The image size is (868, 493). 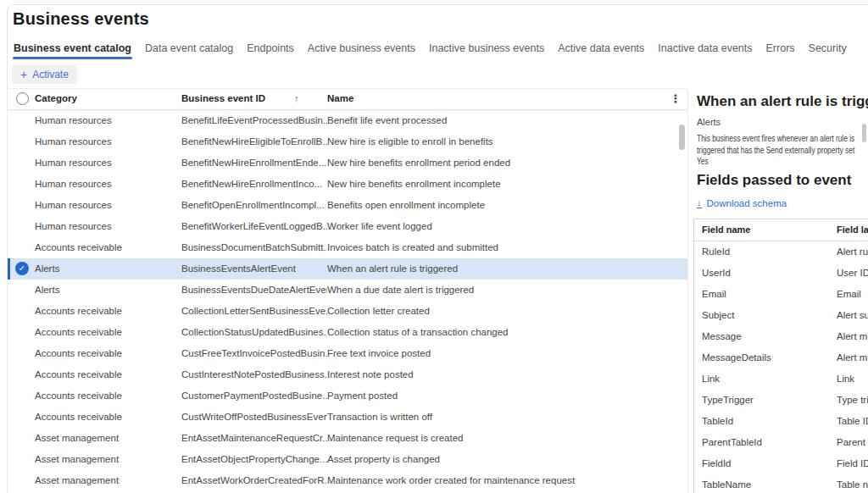 What do you see at coordinates (254, 227) in the screenshot?
I see `cell-business-event-id: BenefitWorkerLifeEventLoggedB...` at bounding box center [254, 227].